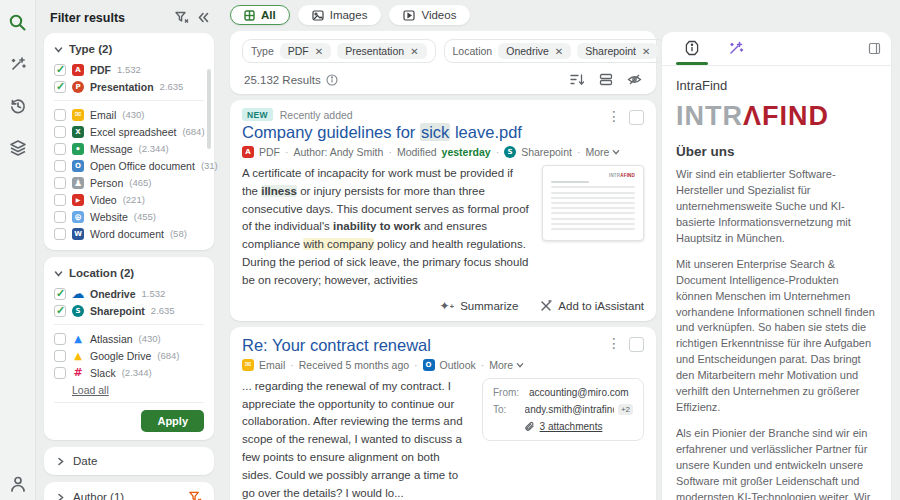 This screenshot has width=900, height=500. What do you see at coordinates (478, 306) in the screenshot?
I see `summarize-button: ✦˖Summarize` at bounding box center [478, 306].